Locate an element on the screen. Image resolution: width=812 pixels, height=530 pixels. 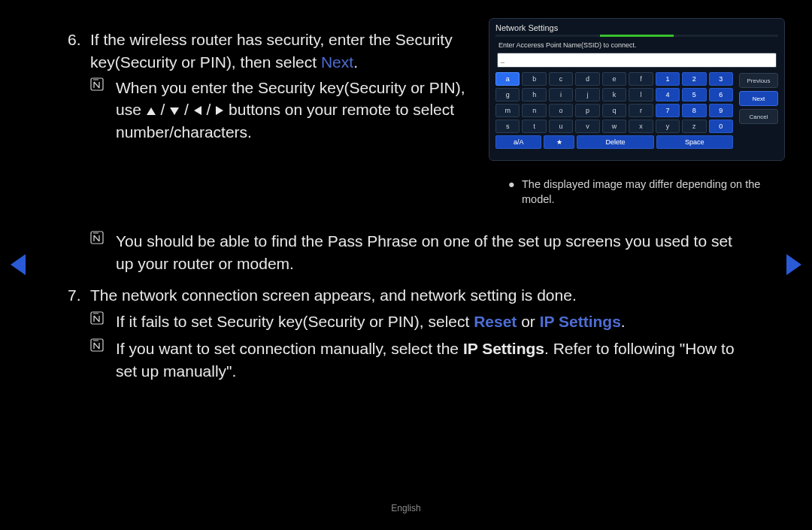
key-w: w is located at coordinates (614, 126).